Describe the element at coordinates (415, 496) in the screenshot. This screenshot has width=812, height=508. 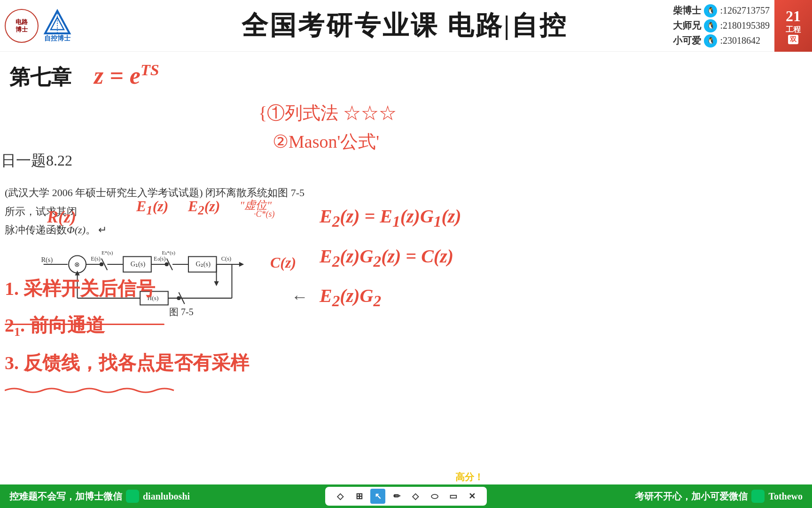
I see `toolbar-btn-shape: ◇` at that location.